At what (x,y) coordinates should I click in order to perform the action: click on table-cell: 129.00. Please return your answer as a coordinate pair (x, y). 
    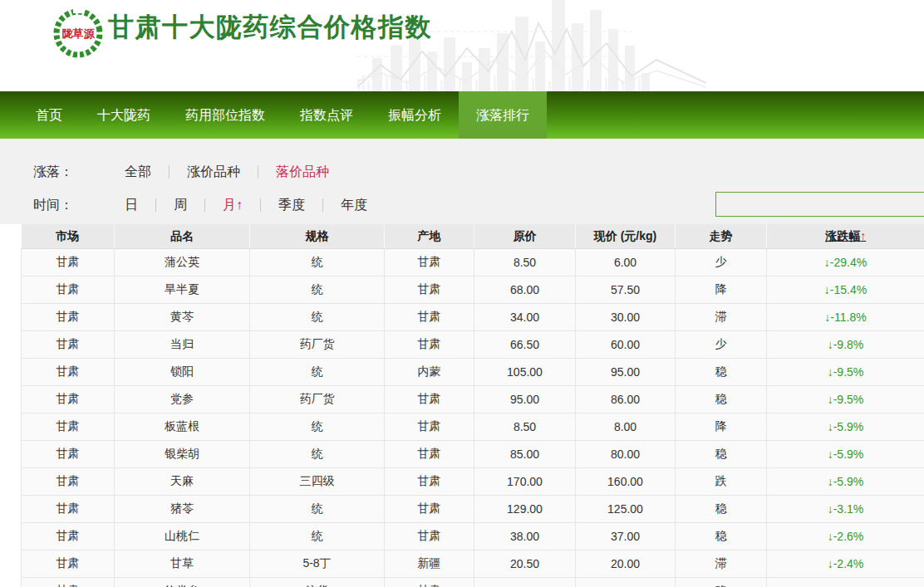
    Looking at the image, I should click on (525, 510).